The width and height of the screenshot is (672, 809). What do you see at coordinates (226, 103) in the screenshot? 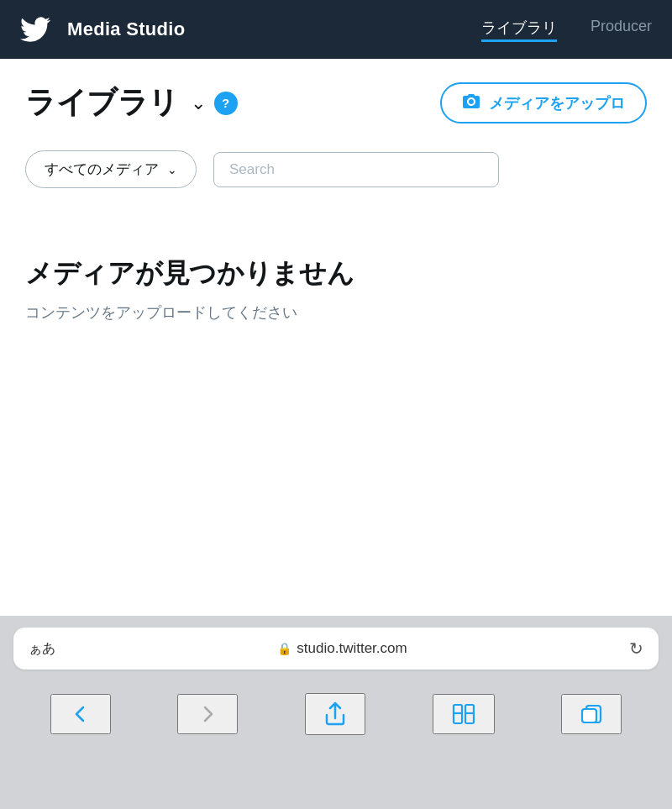
I see `help-icon: ?` at bounding box center [226, 103].